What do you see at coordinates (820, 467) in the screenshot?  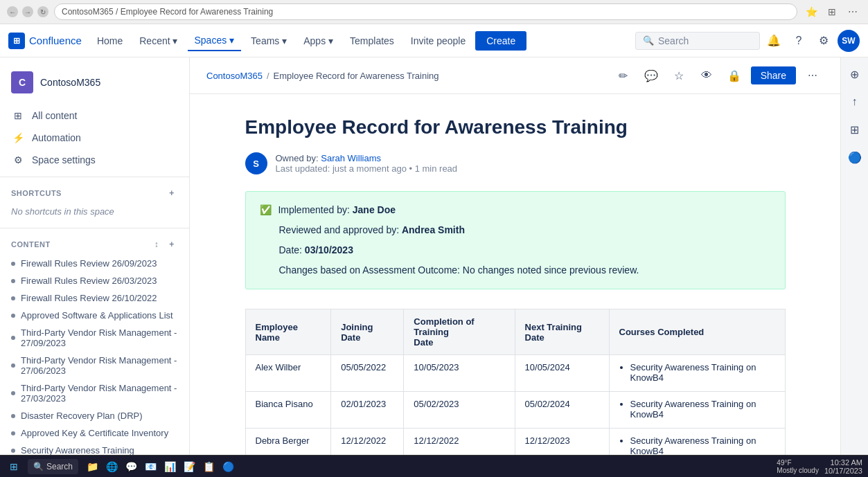 I see `taskbar-sys-tray: 49°F Mostly cloudy 10:32 AM 10/17/2023` at bounding box center [820, 467].